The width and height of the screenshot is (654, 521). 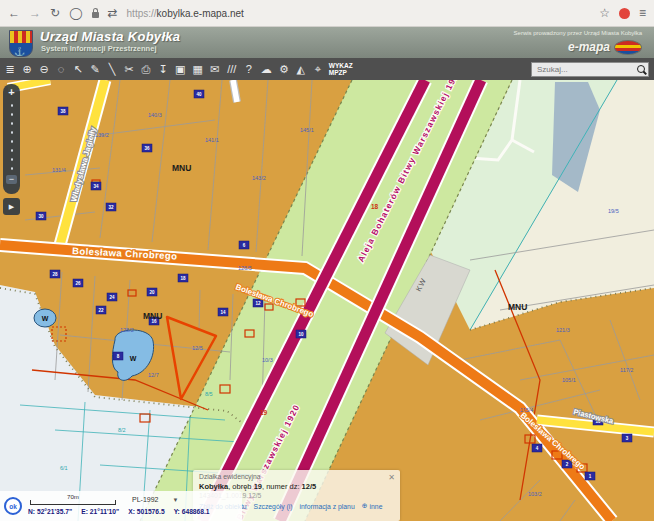 What do you see at coordinates (641, 69) in the screenshot?
I see `search-icon` at bounding box center [641, 69].